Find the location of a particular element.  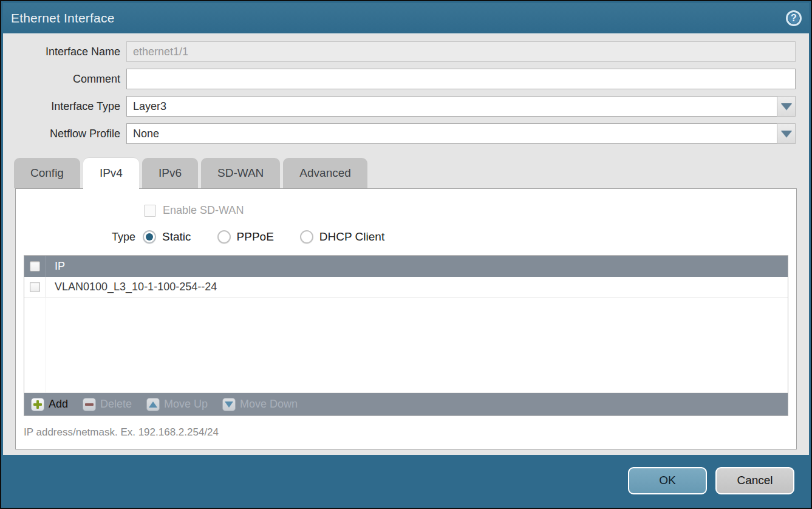

tab-ipv6: IPv6 is located at coordinates (170, 173).